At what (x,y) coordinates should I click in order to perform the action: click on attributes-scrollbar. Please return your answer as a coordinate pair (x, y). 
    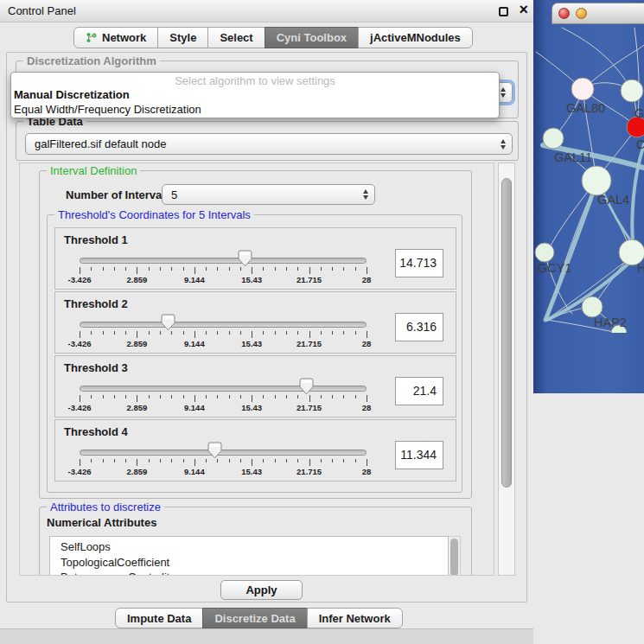
    Looking at the image, I should click on (455, 556).